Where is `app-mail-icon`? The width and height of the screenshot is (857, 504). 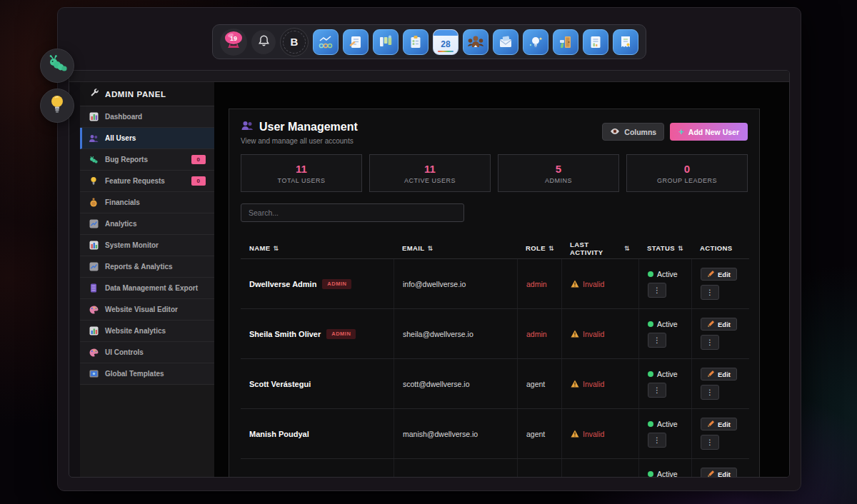 app-mail-icon is located at coordinates (506, 42).